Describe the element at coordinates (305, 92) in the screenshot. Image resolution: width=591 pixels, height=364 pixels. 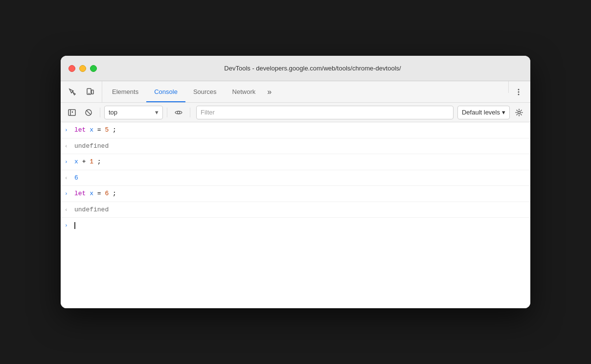
I see `tabs-container: Elements Console Sources Network »` at that location.